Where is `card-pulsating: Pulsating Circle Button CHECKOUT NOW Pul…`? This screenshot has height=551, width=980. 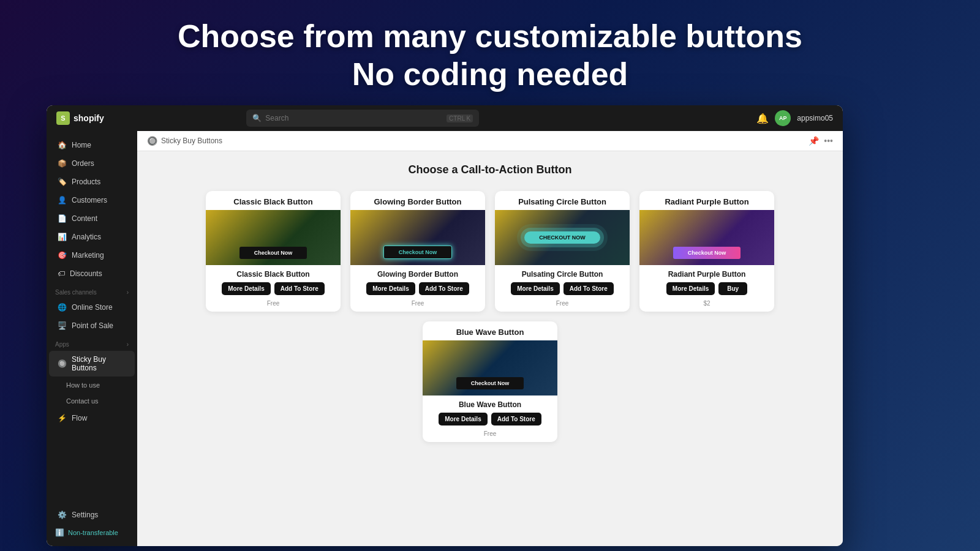 card-pulsating: Pulsating Circle Button CHECKOUT NOW Pul… is located at coordinates (562, 251).